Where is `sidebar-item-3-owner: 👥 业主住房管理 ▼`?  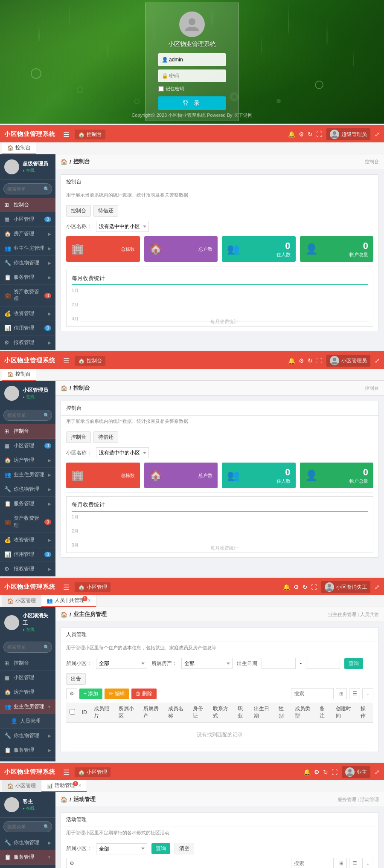 sidebar-item-3-owner: 👥 业主住房管理 ▼ is located at coordinates (28, 707).